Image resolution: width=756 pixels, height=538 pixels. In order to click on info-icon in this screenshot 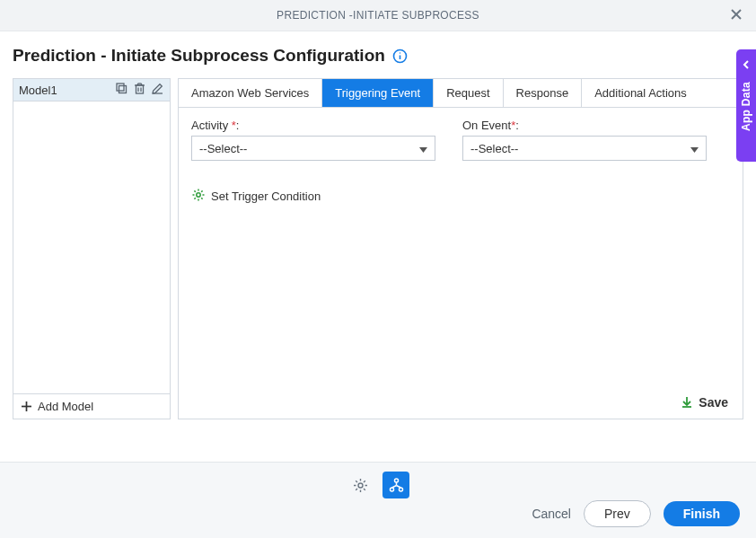, I will do `click(400, 56)`.